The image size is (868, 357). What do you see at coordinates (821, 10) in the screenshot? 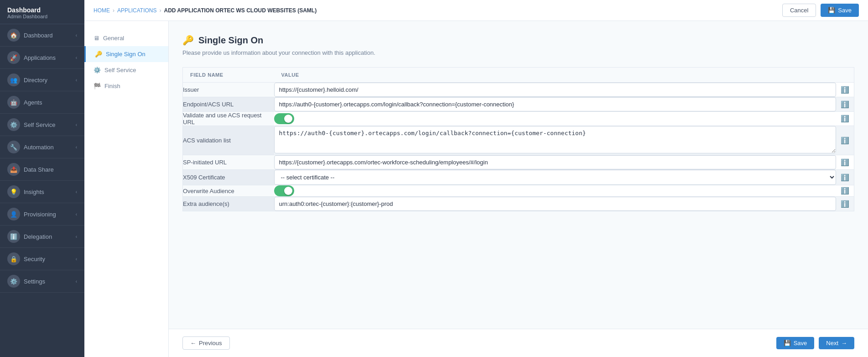
I see `topbar-actions: Cancel 💾 Save` at bounding box center [821, 10].